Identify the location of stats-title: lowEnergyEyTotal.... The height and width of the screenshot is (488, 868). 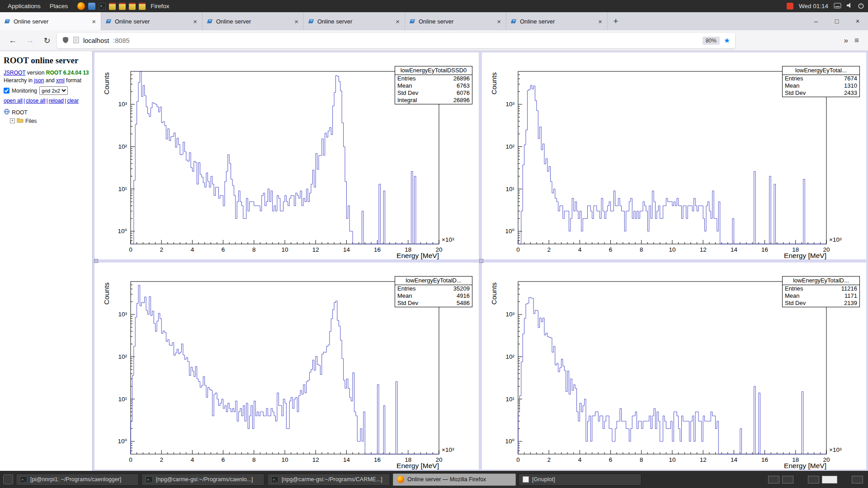
(821, 70).